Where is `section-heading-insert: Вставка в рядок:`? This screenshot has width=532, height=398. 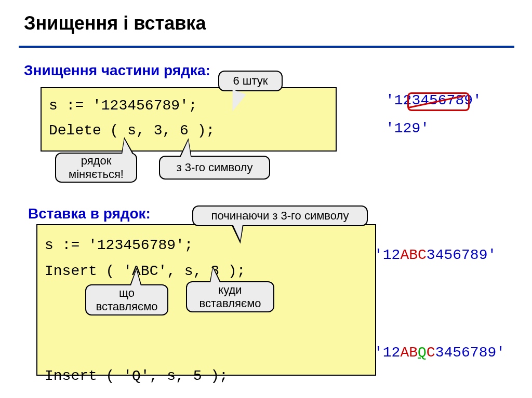
section-heading-insert: Вставка в рядок: is located at coordinates (89, 214).